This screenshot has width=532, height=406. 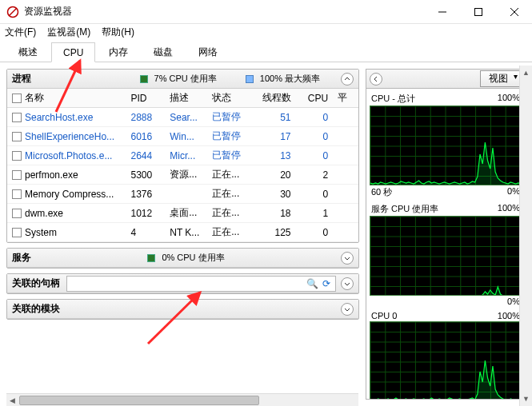 I want to click on services-title: 服务, so click(x=22, y=257).